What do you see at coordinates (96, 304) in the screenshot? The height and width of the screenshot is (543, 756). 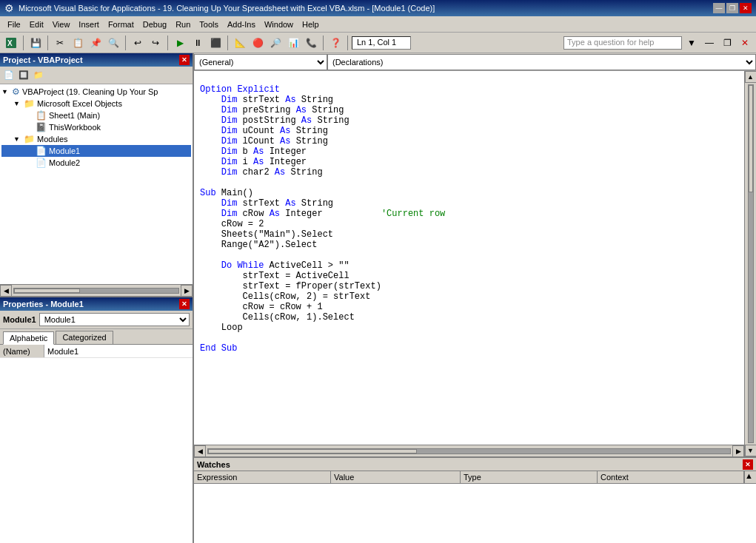 I see `properties-titlebar: Properties - Module1 ✕` at bounding box center [96, 304].